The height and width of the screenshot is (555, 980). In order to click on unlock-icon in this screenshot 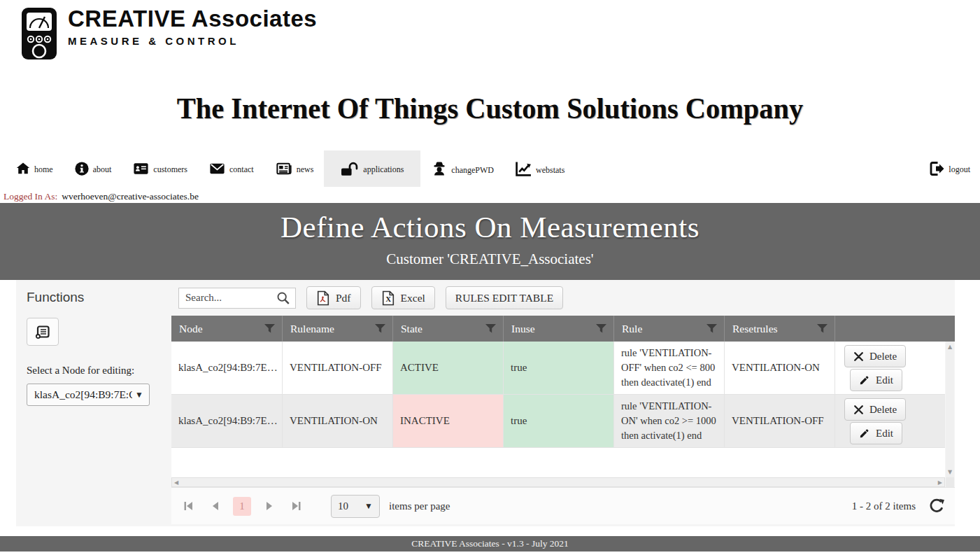, I will do `click(350, 169)`.